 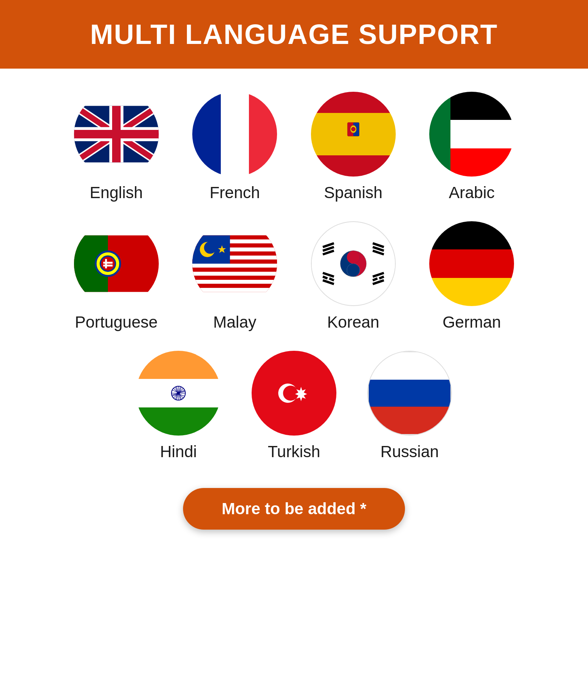 What do you see at coordinates (116, 276) in the screenshot?
I see `language-item-portuguese: Portuguese` at bounding box center [116, 276].